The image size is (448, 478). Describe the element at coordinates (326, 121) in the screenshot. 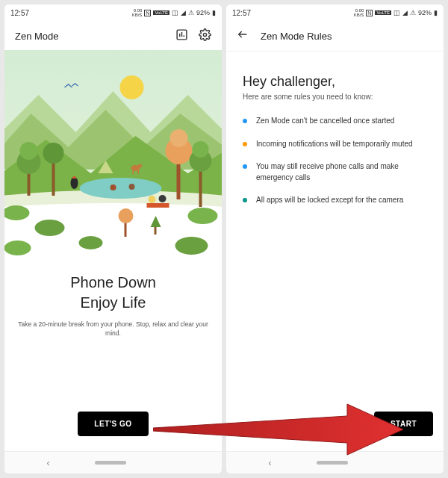

I see `rule-text: Zen Mode can't be cancelled once started` at that location.